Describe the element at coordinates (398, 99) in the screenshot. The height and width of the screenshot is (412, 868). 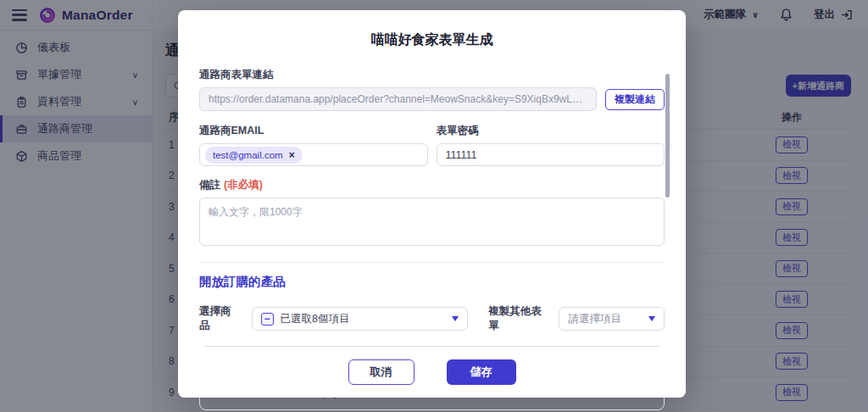
I see `form-link-value: https://order.datamana.app/placeOrder?ch…` at that location.